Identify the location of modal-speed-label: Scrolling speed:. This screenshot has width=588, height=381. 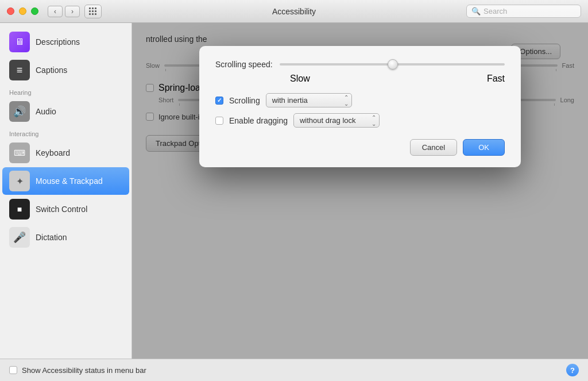
(244, 64).